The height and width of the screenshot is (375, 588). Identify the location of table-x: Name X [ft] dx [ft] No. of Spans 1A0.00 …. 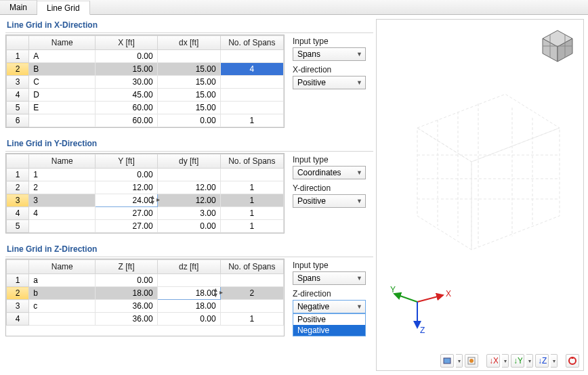
(145, 81).